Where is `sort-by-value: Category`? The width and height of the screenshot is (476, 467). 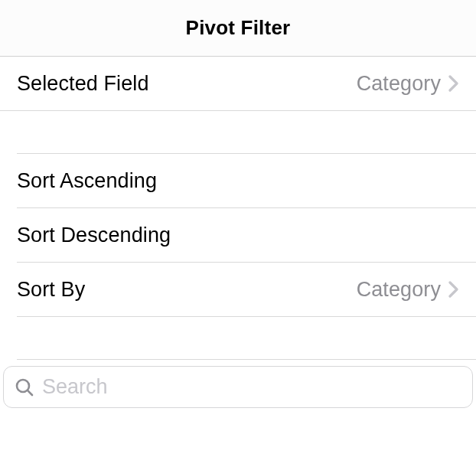
sort-by-value: Category is located at coordinates (399, 289).